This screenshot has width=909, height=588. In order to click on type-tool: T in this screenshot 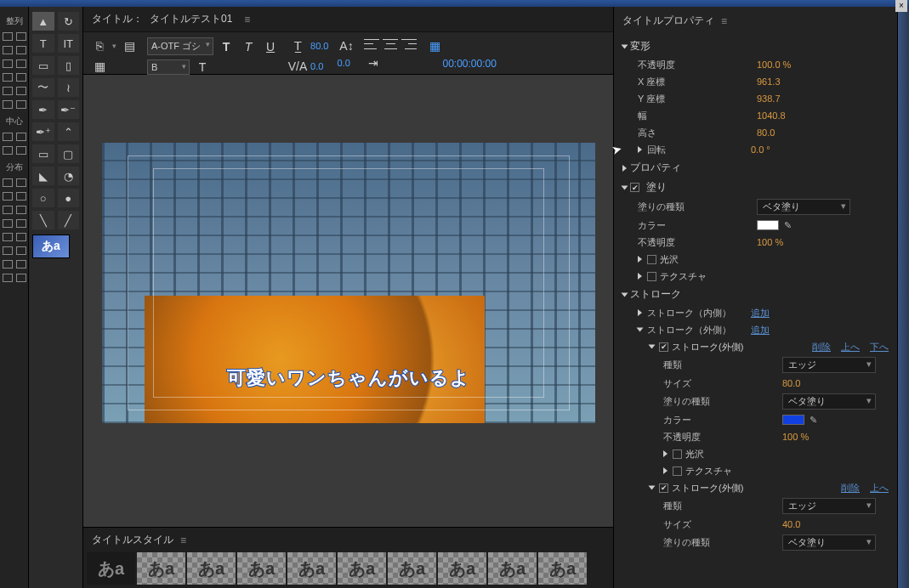, I will do `click(43, 43)`.